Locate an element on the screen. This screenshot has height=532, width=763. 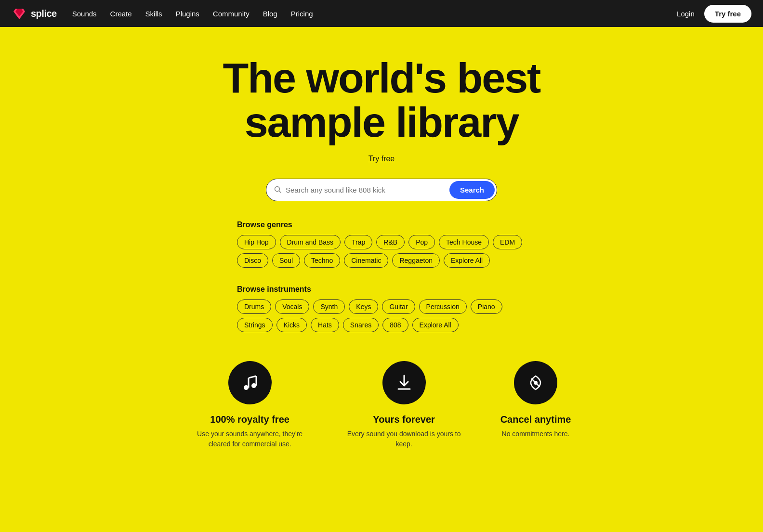
genre-tag: Cinematic is located at coordinates (366, 260).